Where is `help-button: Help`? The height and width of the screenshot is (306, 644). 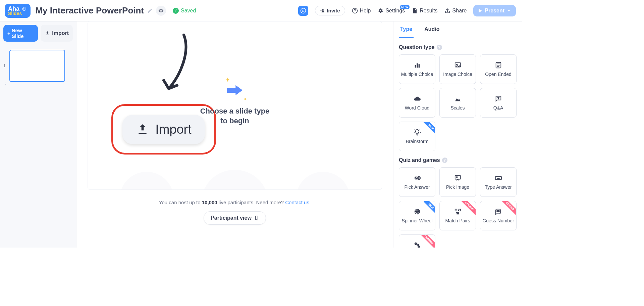
help-button: Help is located at coordinates (362, 11).